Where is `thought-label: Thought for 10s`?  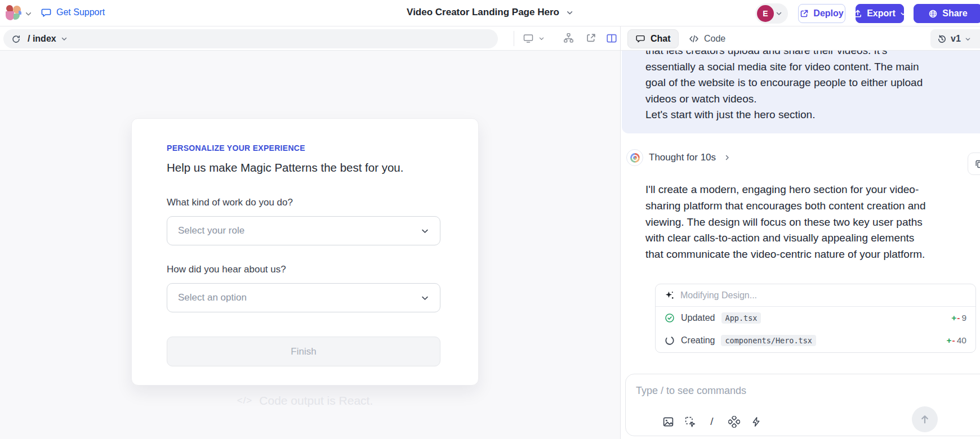 thought-label: Thought for 10s is located at coordinates (683, 158).